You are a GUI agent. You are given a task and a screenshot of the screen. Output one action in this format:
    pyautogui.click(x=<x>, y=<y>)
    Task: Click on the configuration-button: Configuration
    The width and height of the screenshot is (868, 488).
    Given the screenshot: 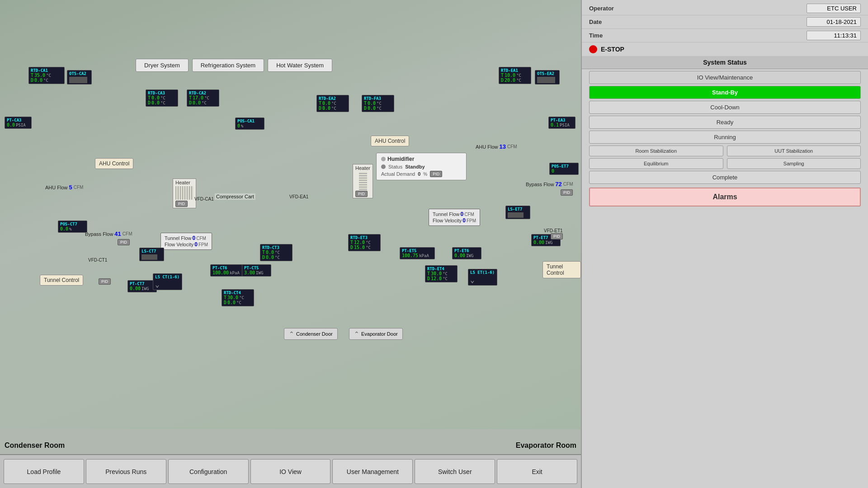 What is the action you would take?
    pyautogui.click(x=208, y=472)
    